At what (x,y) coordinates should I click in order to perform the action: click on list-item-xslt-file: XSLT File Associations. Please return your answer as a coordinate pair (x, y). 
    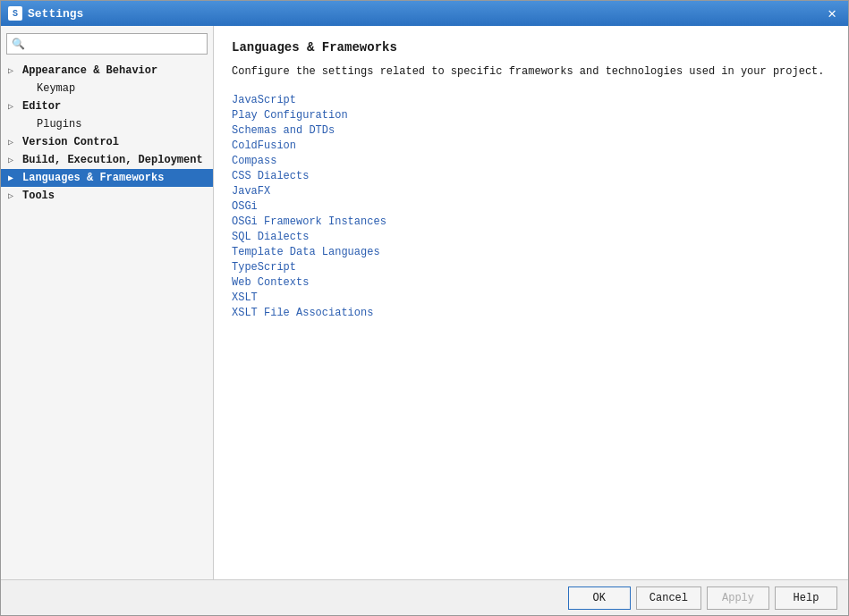
    Looking at the image, I should click on (531, 313).